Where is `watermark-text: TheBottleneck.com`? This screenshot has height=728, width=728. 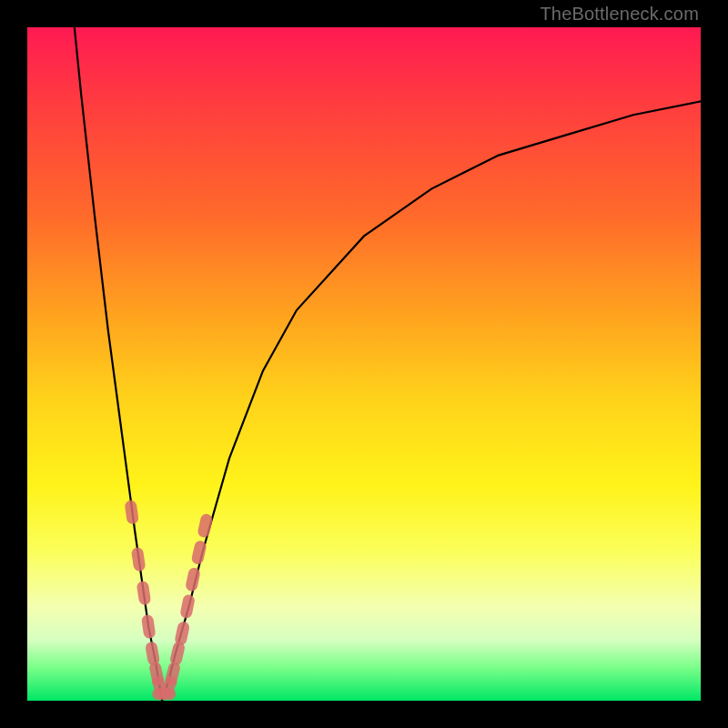
watermark-text: TheBottleneck.com is located at coordinates (619, 15).